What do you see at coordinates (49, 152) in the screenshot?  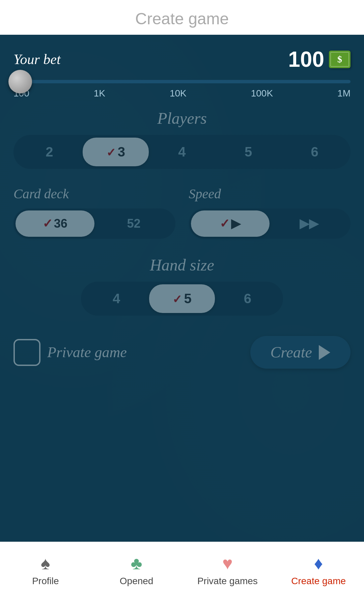 I see `players-btn-2: 2` at bounding box center [49, 152].